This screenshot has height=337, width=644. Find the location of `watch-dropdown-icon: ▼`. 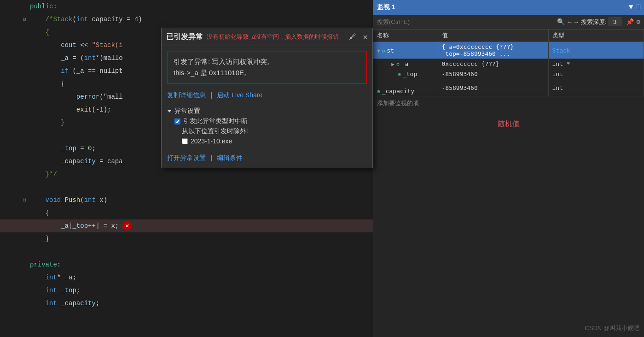

watch-dropdown-icon: ▼ is located at coordinates (631, 7).